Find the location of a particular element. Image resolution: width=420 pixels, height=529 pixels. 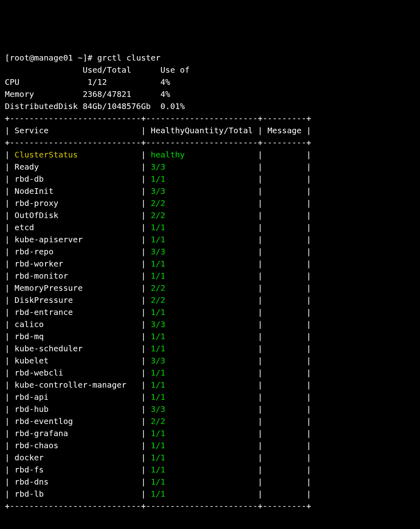

service-cell: rbd-api is located at coordinates (75, 397).